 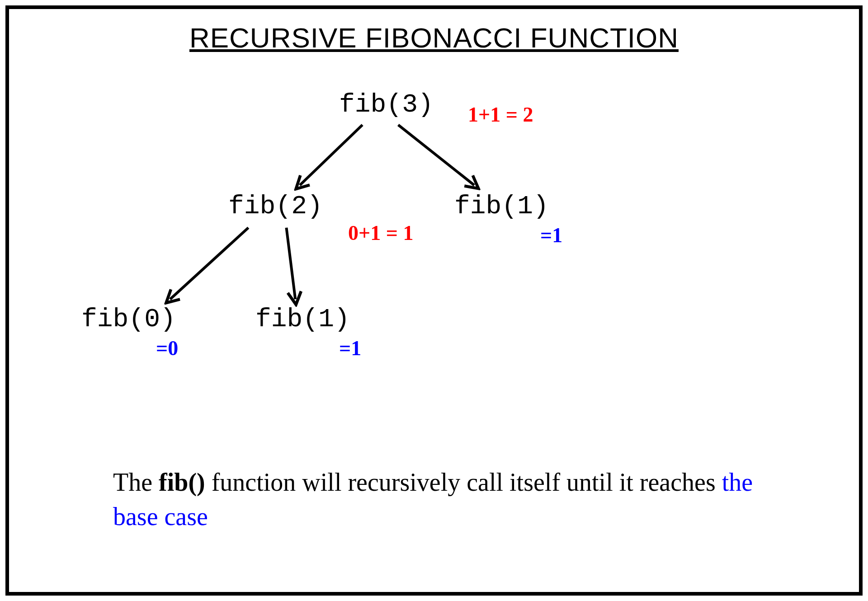 What do you see at coordinates (434, 38) in the screenshot?
I see `page-title: RECURSIVE FIBONACCI FUNCTION` at bounding box center [434, 38].